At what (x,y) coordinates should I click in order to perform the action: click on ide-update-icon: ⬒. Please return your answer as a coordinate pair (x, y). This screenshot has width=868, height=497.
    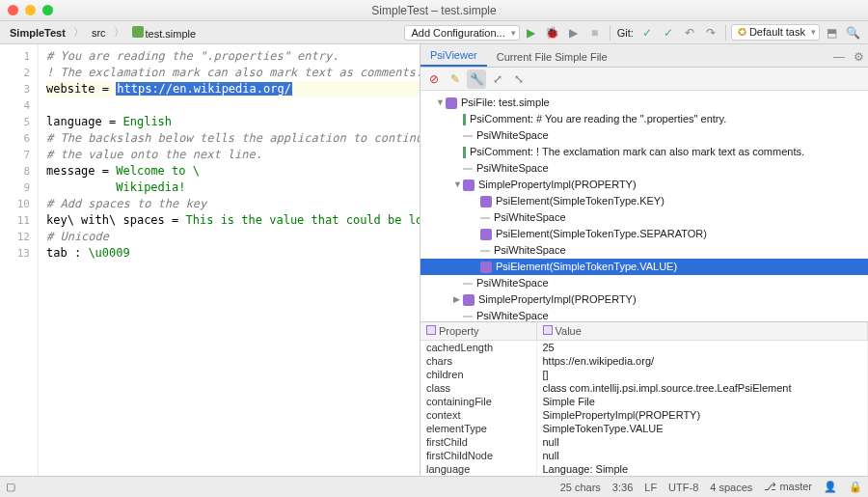
    Looking at the image, I should click on (831, 33).